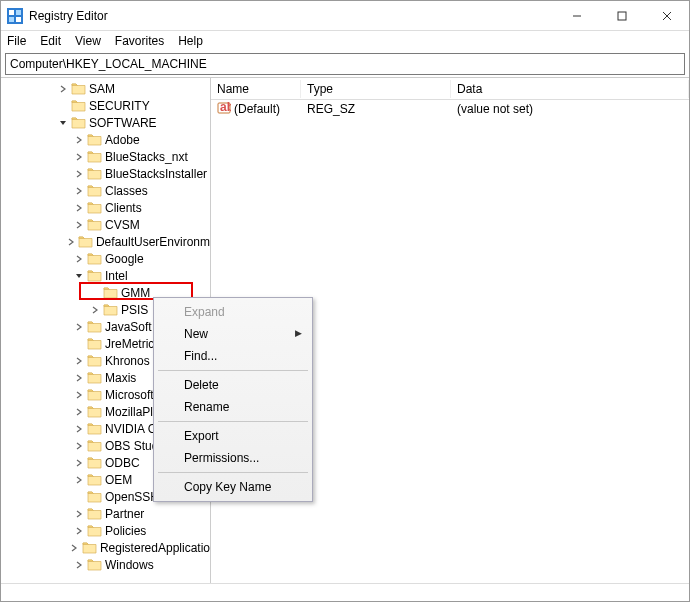 The width and height of the screenshot is (690, 602). What do you see at coordinates (126, 191) in the screenshot?
I see `tree-item-label: Classes` at bounding box center [126, 191].